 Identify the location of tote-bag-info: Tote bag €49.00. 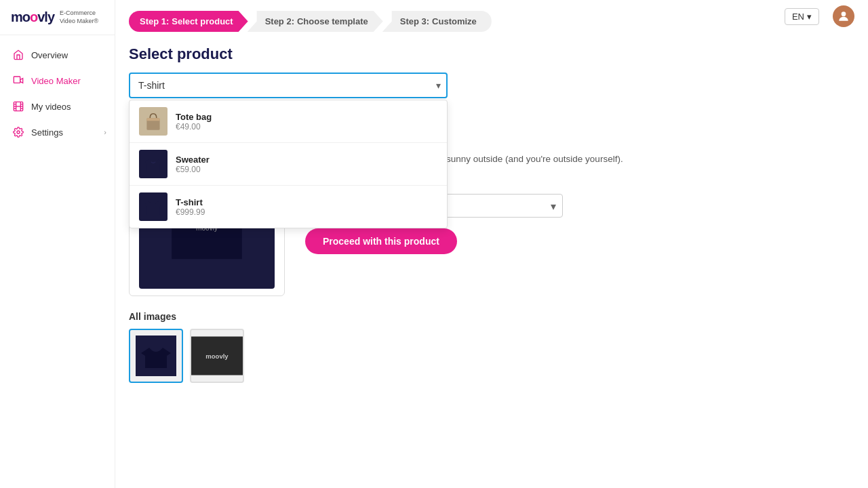
(194, 122).